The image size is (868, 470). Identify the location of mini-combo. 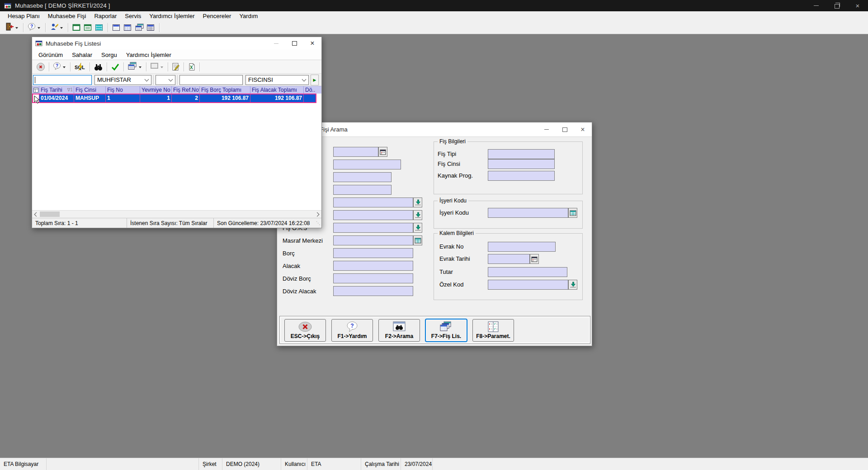
(165, 80).